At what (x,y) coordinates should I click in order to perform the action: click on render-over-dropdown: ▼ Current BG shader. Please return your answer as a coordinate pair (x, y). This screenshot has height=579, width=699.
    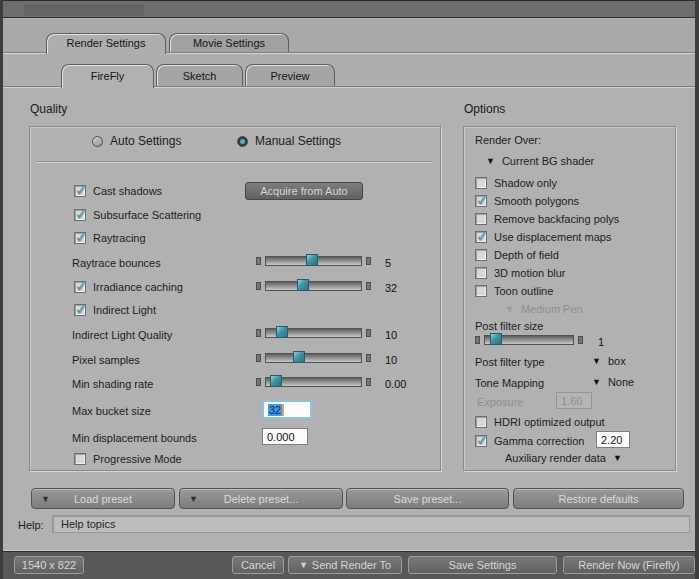
    Looking at the image, I should click on (540, 161).